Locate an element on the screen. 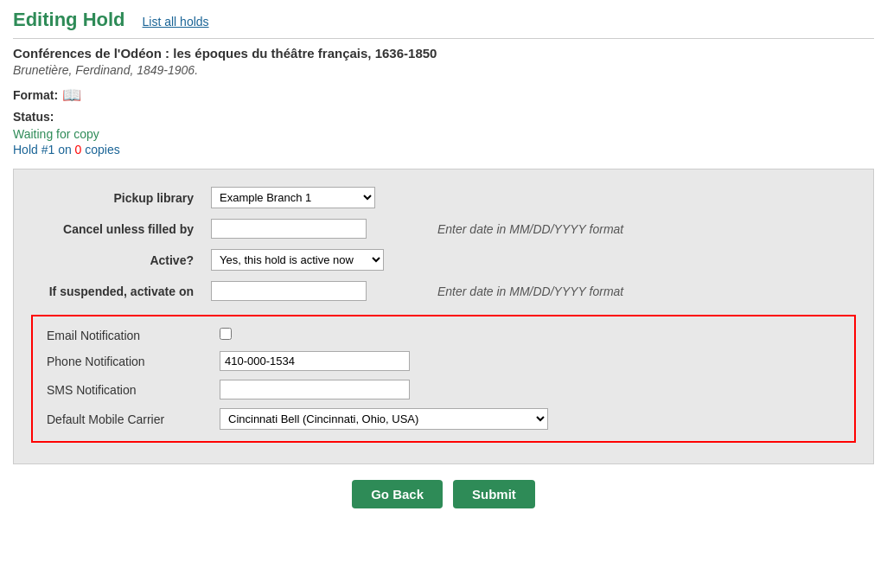 The image size is (887, 588). email-notification-row: Email Notification is located at coordinates (444, 336).